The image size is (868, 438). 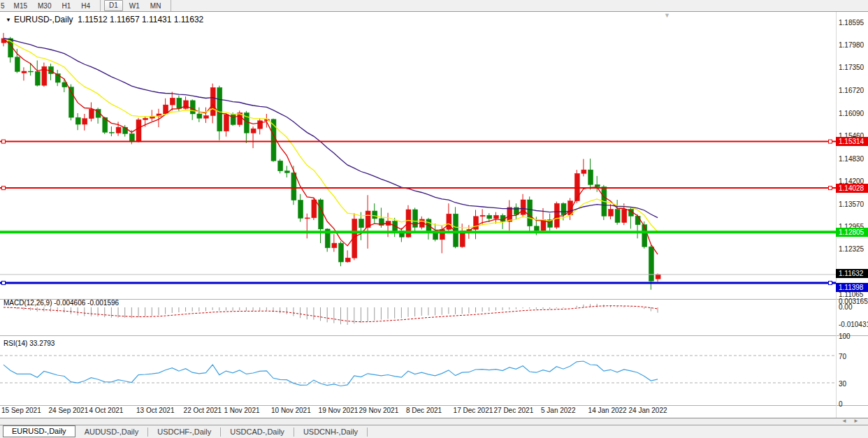 What do you see at coordinates (338, 411) in the screenshot?
I see `date-axis-label: 19 Nov 2021` at bounding box center [338, 411].